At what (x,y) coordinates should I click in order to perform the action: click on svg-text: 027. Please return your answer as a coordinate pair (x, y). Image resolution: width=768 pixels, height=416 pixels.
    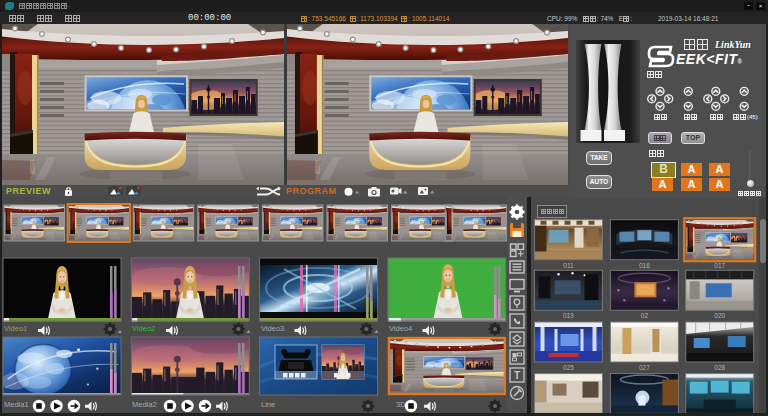
    Looking at the image, I should click on (644, 368).